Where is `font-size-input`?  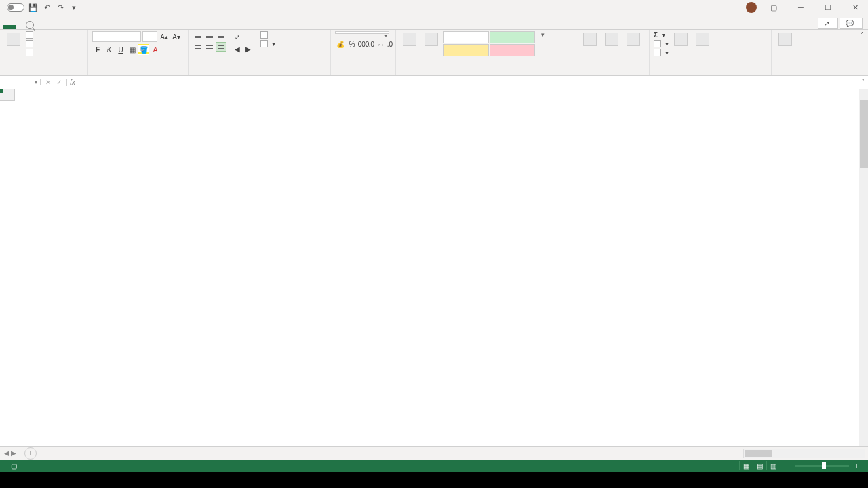 font-size-input is located at coordinates (150, 37).